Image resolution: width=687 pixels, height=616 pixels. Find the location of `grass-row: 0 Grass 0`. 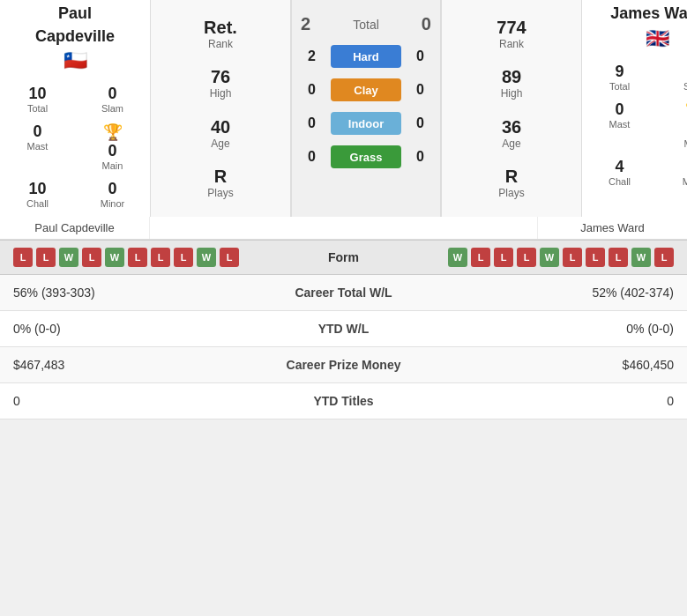

grass-row: 0 Grass 0 is located at coordinates (366, 157).